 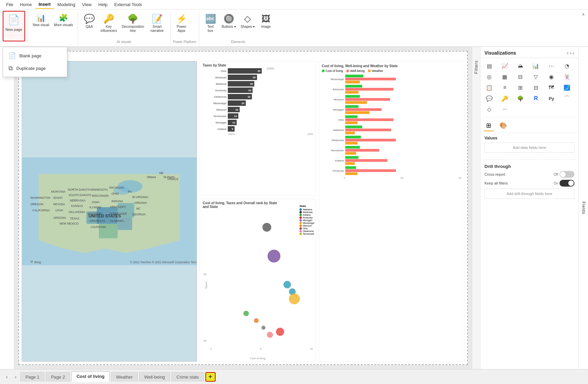 What do you see at coordinates (551, 88) in the screenshot?
I see `viz-map: 🗺` at bounding box center [551, 88].